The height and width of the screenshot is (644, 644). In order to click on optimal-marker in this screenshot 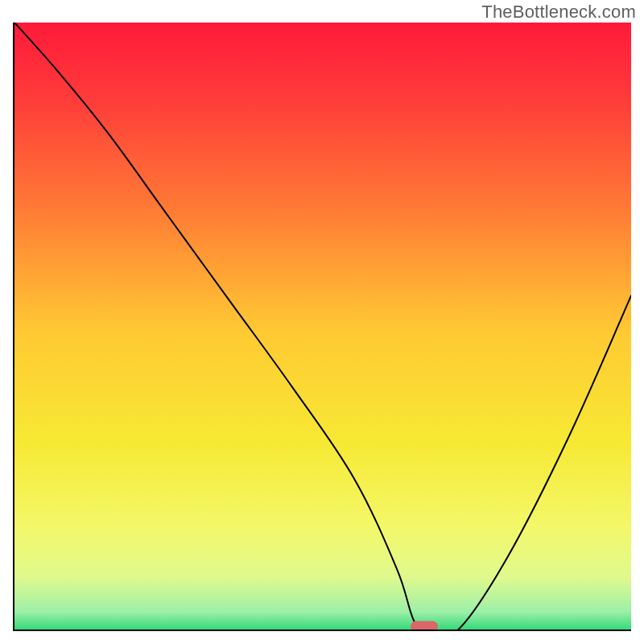, I will do `click(424, 626)`.